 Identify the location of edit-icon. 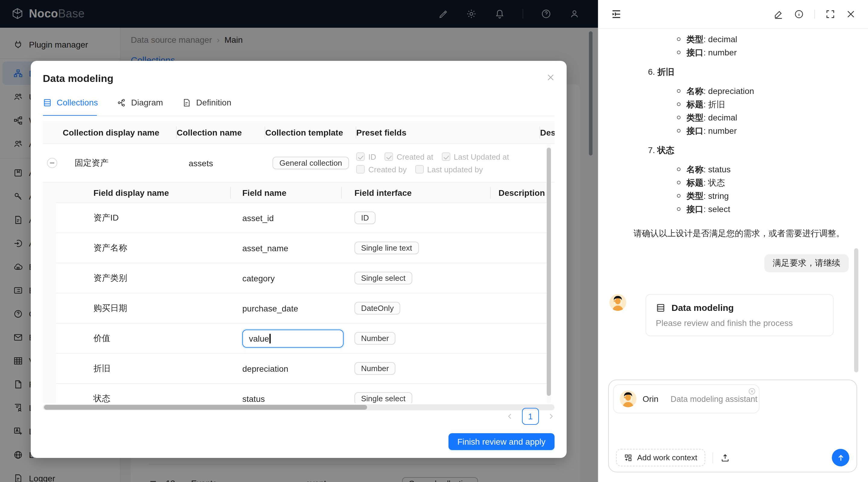
(778, 14).